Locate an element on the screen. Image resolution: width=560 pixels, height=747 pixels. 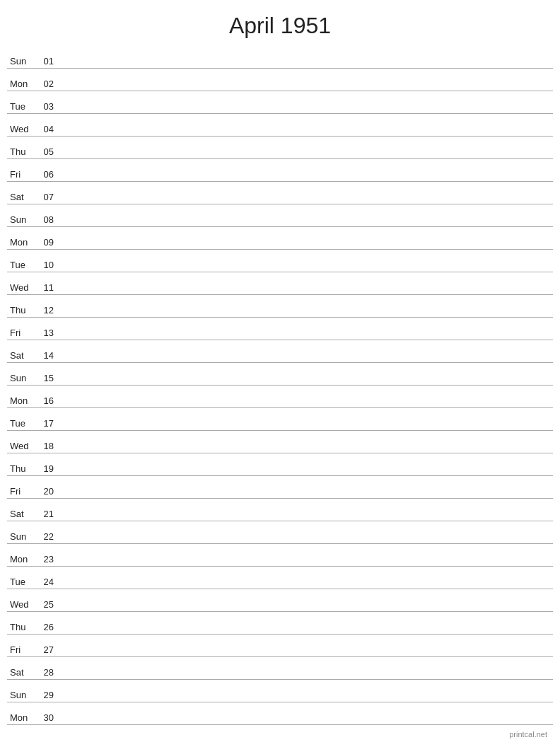
day-number: 19 is located at coordinates (47, 468).